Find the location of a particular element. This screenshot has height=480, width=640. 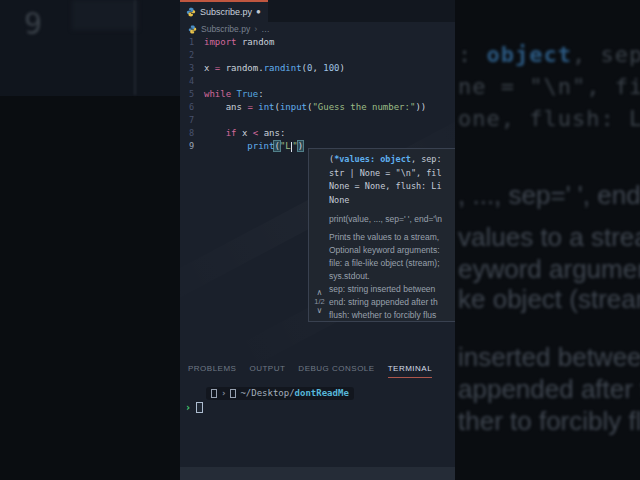

code-line-content: ans = int(input("Guess the number:")) is located at coordinates (315, 108).